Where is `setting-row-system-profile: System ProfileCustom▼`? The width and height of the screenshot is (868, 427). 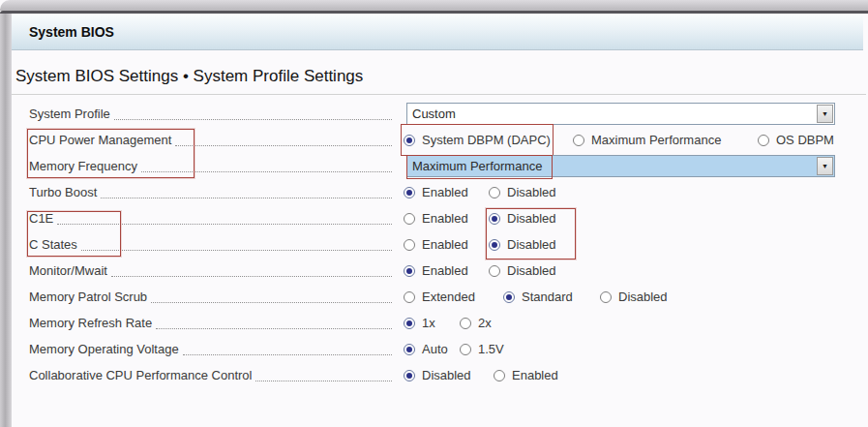
setting-row-system-profile: System ProfileCustom▼ is located at coordinates (439, 114).